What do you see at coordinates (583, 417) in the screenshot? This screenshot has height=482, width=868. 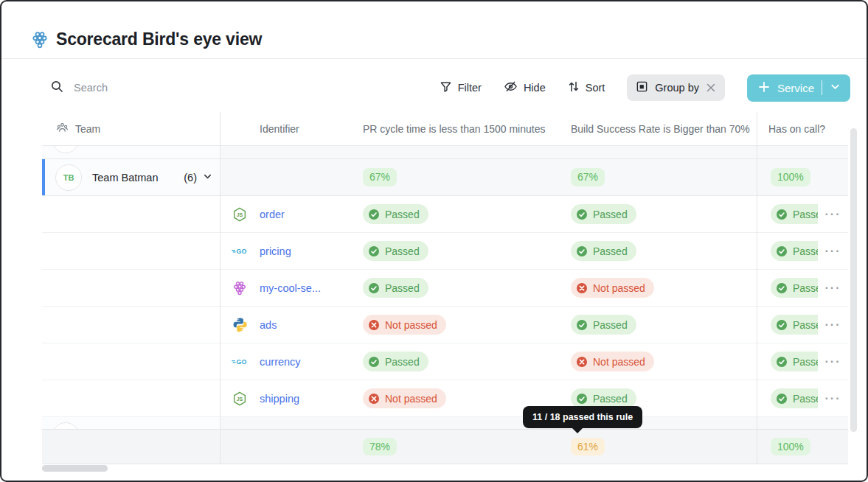 I see `tooltip: 11 / 18 passed this rule` at bounding box center [583, 417].